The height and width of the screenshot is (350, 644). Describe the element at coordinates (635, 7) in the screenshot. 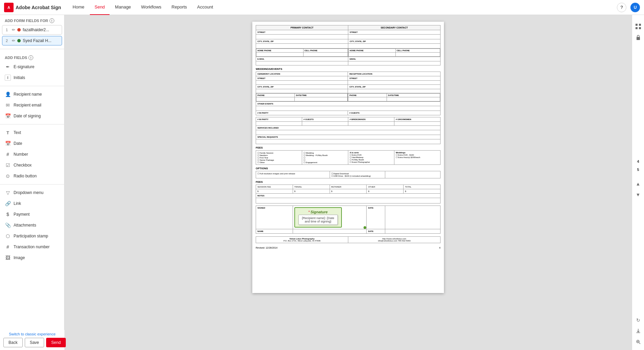

I see `user-avatar: U` at that location.